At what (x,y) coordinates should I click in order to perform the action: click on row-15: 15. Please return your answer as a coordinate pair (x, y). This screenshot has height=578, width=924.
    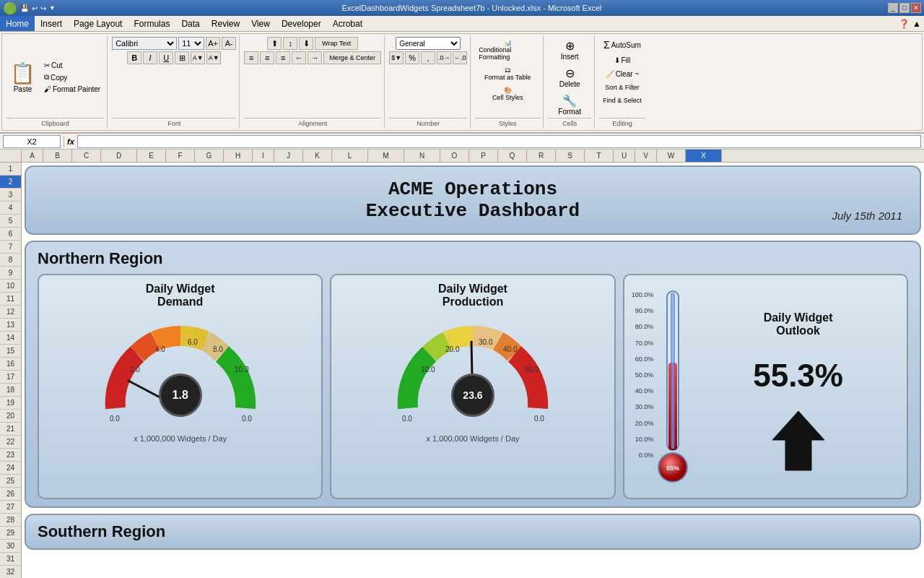
    Looking at the image, I should click on (10, 351).